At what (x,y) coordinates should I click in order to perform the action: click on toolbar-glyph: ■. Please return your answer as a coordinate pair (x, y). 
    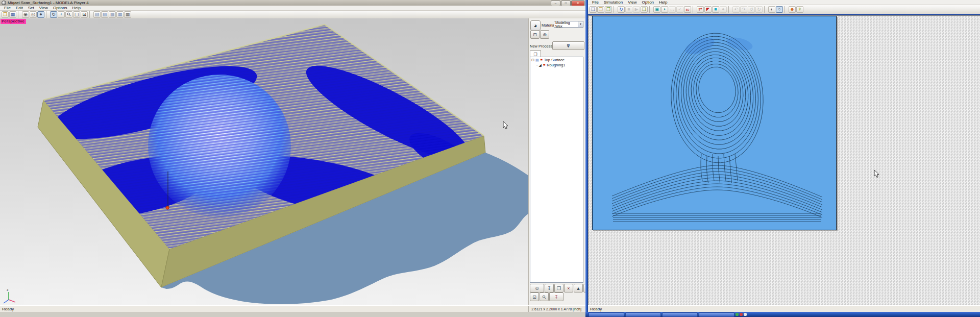
    Looking at the image, I should click on (716, 9).